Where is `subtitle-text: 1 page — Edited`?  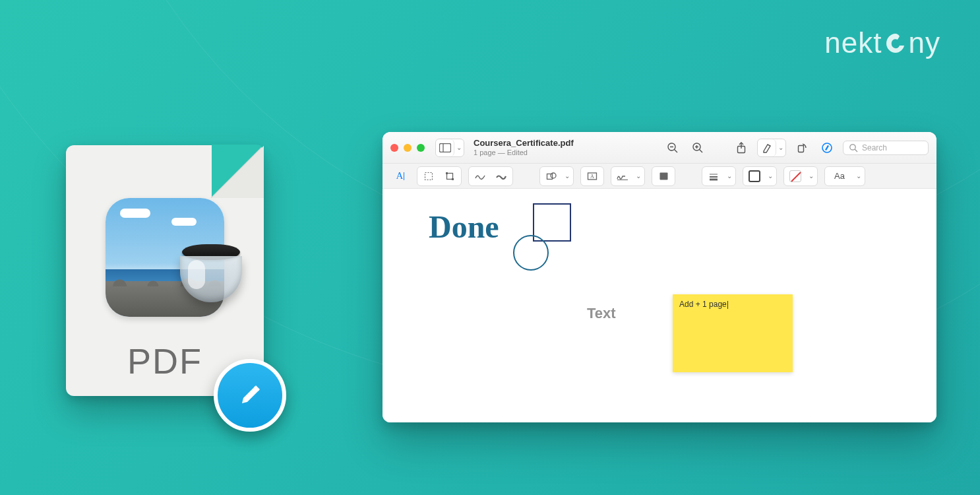 subtitle-text: 1 page — Edited is located at coordinates (524, 152).